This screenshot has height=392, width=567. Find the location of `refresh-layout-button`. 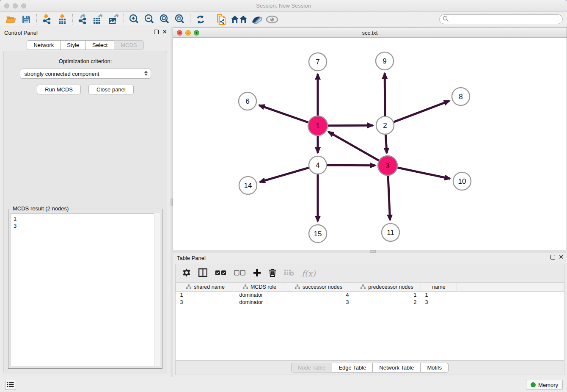

refresh-layout-button is located at coordinates (201, 19).